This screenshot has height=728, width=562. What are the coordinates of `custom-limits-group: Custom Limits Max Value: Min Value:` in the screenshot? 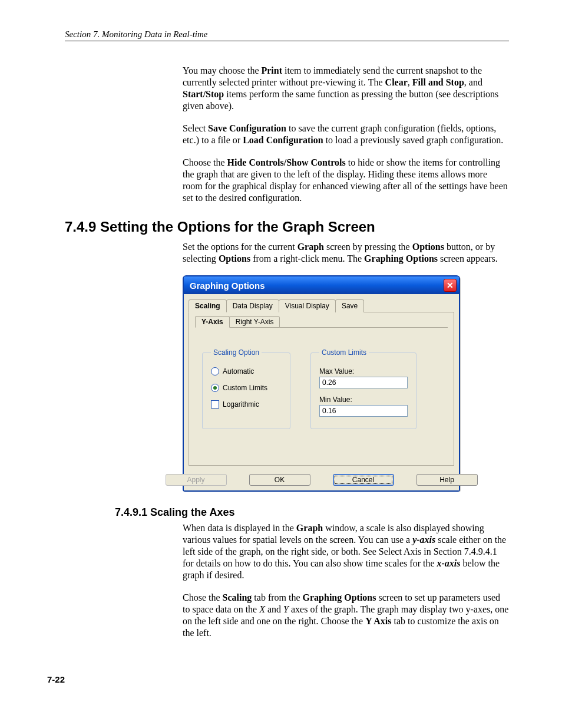 It's located at (363, 389).